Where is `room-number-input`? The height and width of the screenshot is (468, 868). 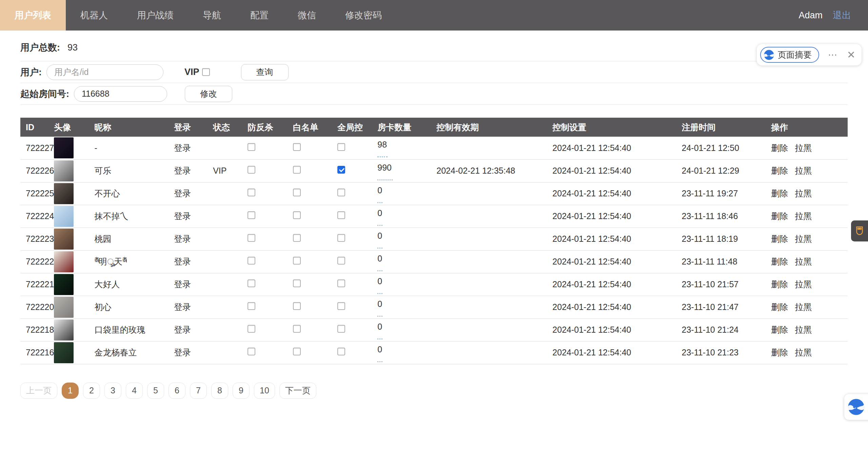
room-number-input is located at coordinates (121, 94).